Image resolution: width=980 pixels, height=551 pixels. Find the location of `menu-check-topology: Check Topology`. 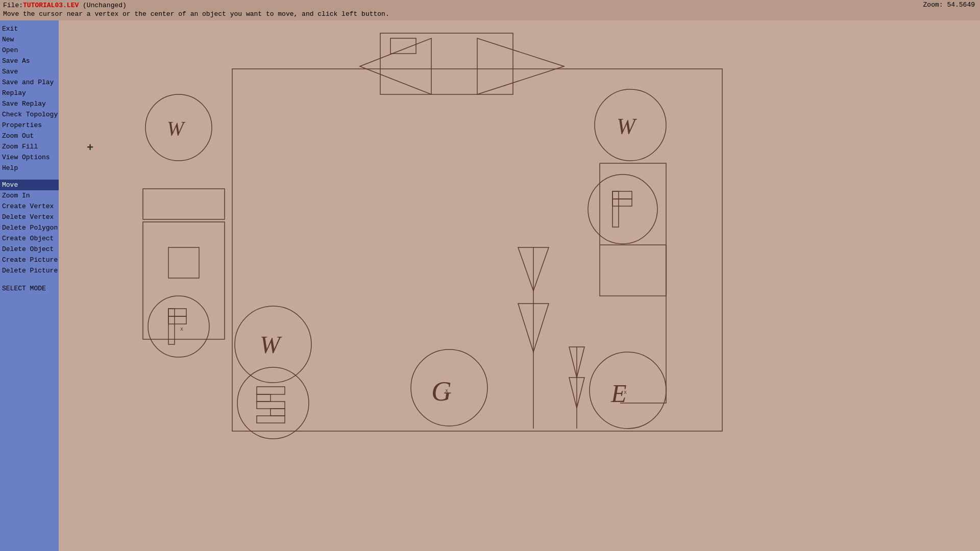

menu-check-topology: Check Topology is located at coordinates (30, 114).